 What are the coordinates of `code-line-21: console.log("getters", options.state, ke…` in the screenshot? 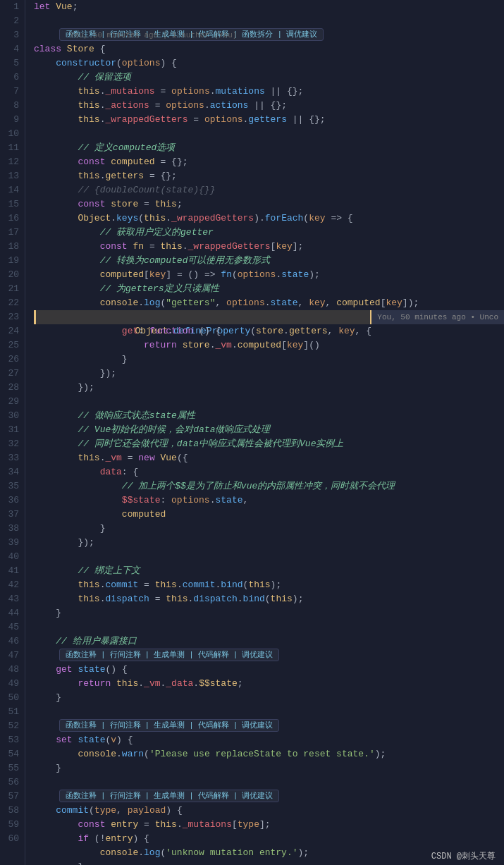 It's located at (269, 303).